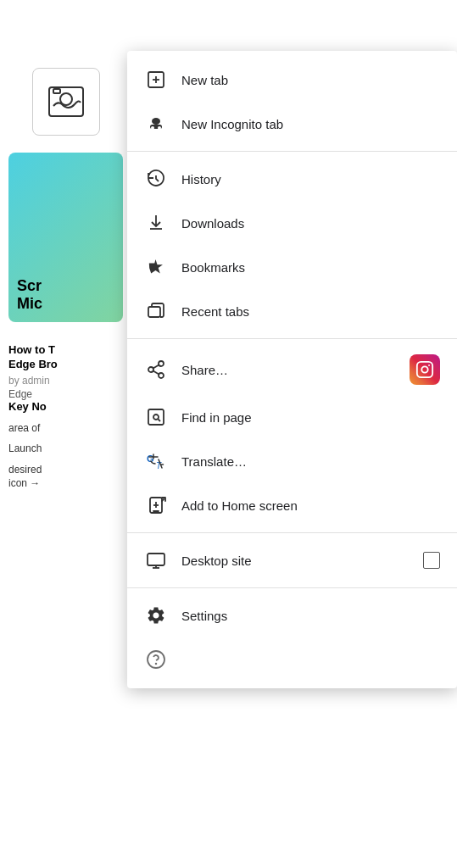 Image resolution: width=457 pixels, height=868 pixels. What do you see at coordinates (288, 370) in the screenshot?
I see `share-label: Share…` at bounding box center [288, 370].